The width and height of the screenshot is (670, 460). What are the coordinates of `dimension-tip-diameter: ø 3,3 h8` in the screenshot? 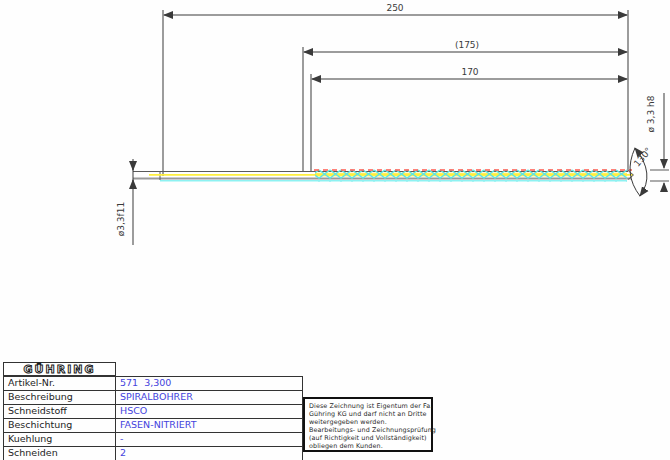 It's located at (658, 142).